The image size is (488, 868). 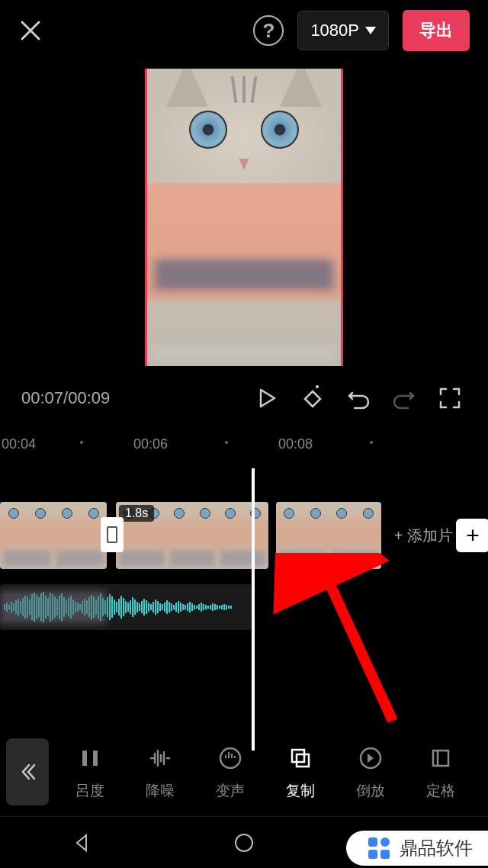 I want to click on watermark-text: 鼎品软件, so click(x=436, y=848).